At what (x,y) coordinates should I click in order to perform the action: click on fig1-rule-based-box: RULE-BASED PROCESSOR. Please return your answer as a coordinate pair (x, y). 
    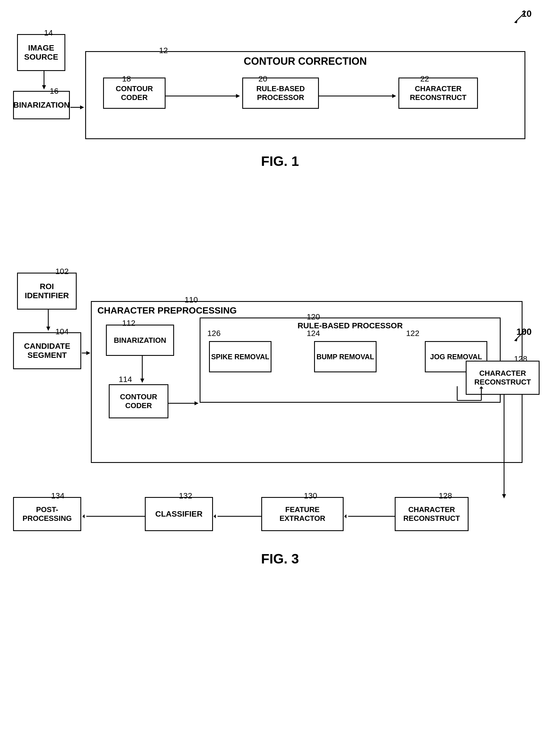
    Looking at the image, I should click on (281, 93).